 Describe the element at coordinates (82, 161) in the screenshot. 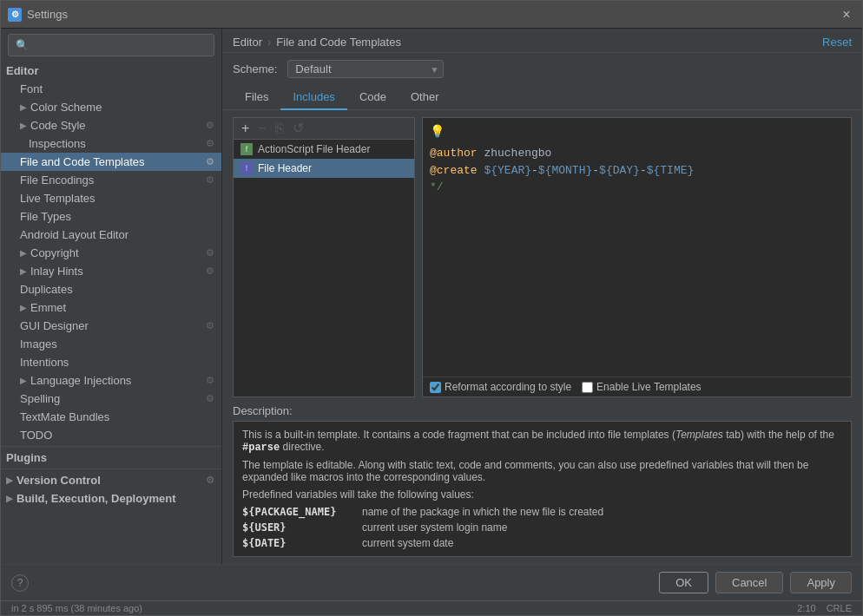

I see `sidebar-item-label: File and Code Templates` at that location.